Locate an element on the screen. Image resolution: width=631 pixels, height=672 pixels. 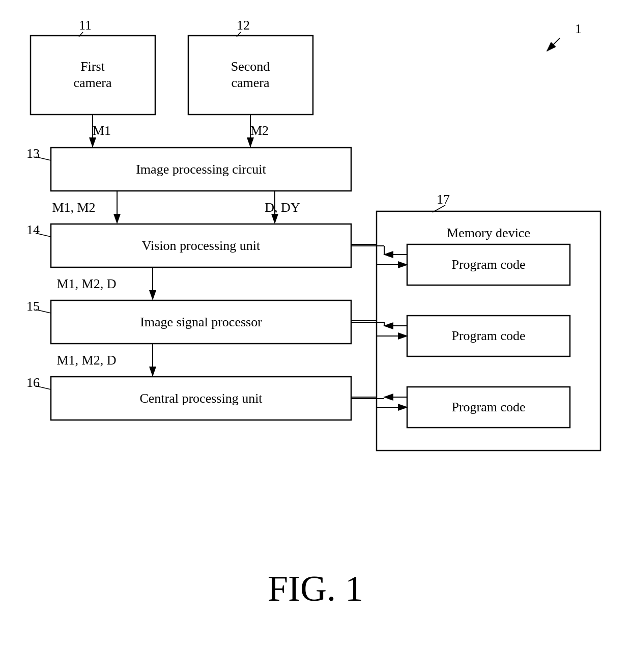
central-processing-label: Central processing unit is located at coordinates (201, 398).